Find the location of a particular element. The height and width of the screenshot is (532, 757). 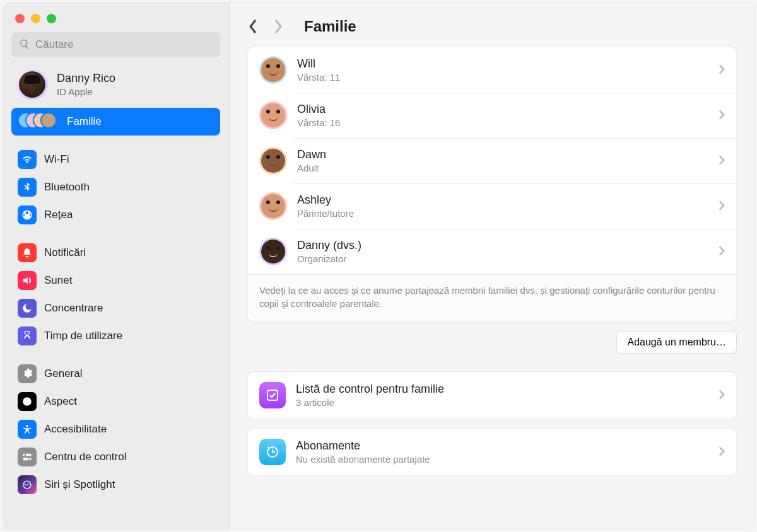

sidebar-item-control-center: Centru de control is located at coordinates (116, 457).